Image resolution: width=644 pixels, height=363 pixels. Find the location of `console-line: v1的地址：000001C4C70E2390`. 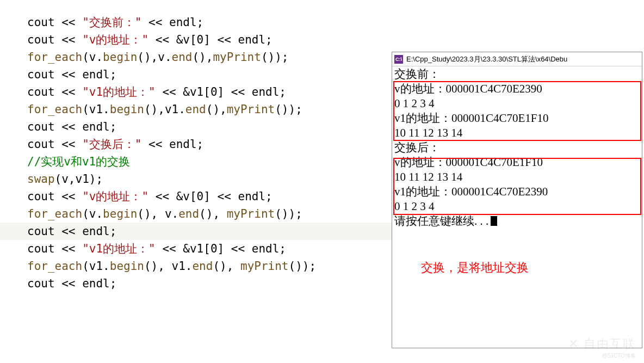

console-line: v1的地址：000001C4C70E2390 is located at coordinates (517, 192).